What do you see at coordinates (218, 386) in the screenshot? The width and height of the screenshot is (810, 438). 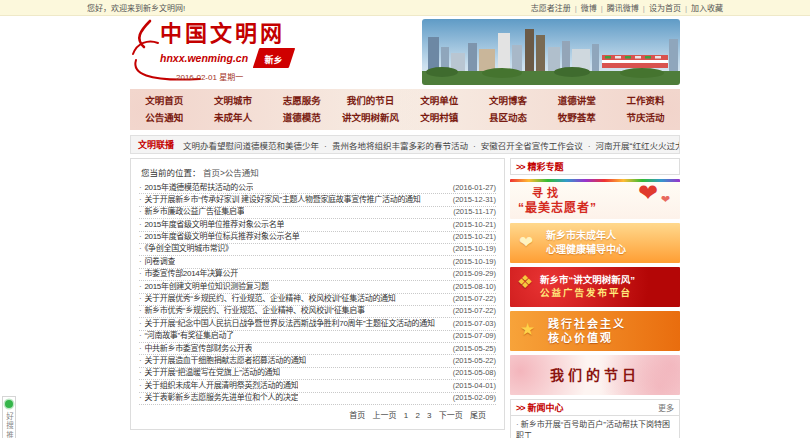 I see `article-link: 关于组织未成年人开展清明祭英烈活动的通知` at bounding box center [218, 386].